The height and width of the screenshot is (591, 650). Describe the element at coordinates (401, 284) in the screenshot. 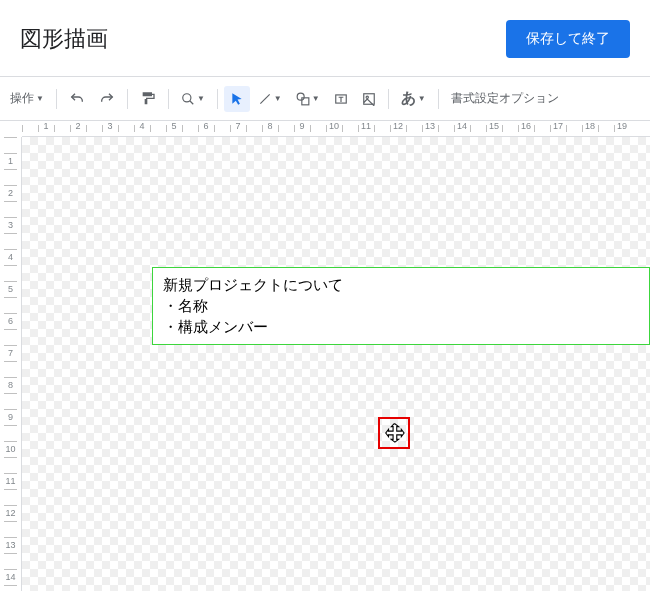

I see `textbox-line: 新規プロジェクトについて` at that location.